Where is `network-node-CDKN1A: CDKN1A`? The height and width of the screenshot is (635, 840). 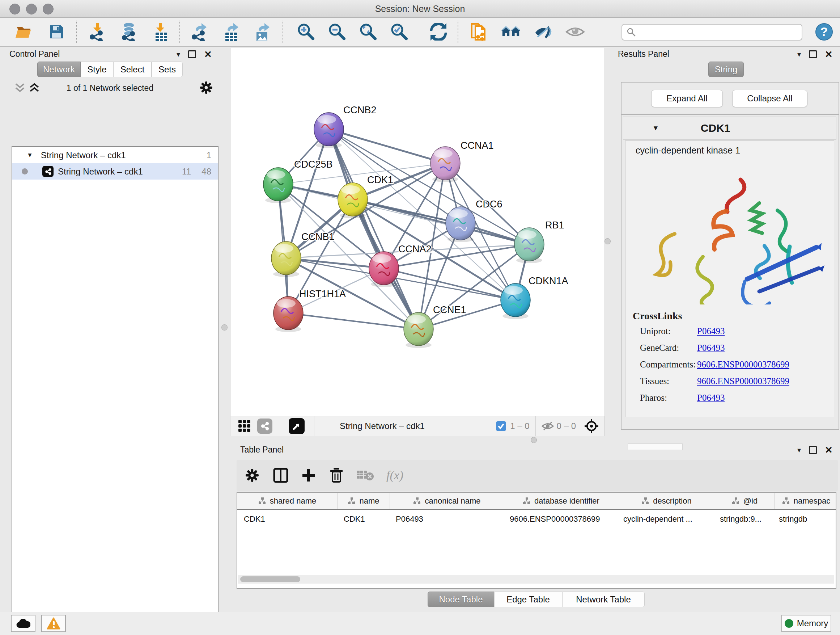 network-node-CDKN1A: CDKN1A is located at coordinates (535, 297).